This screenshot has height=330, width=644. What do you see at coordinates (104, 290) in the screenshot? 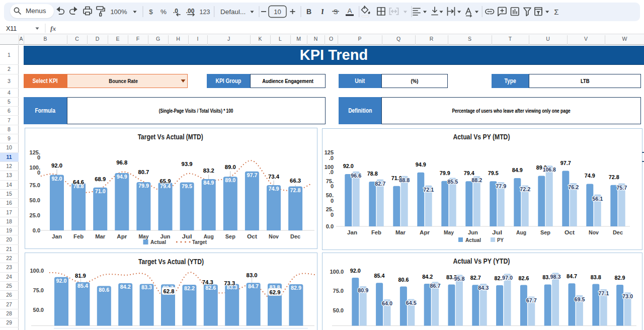
I see `svg-text: 80.6` at bounding box center [104, 290].